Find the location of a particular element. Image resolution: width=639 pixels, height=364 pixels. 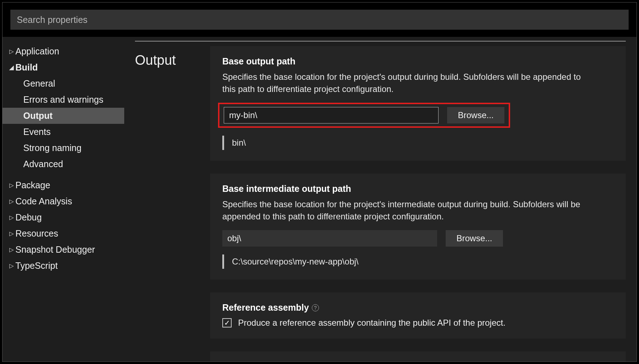

sidebar-subitem-errors-warnings: Errors and warnings is located at coordinates (63, 100).